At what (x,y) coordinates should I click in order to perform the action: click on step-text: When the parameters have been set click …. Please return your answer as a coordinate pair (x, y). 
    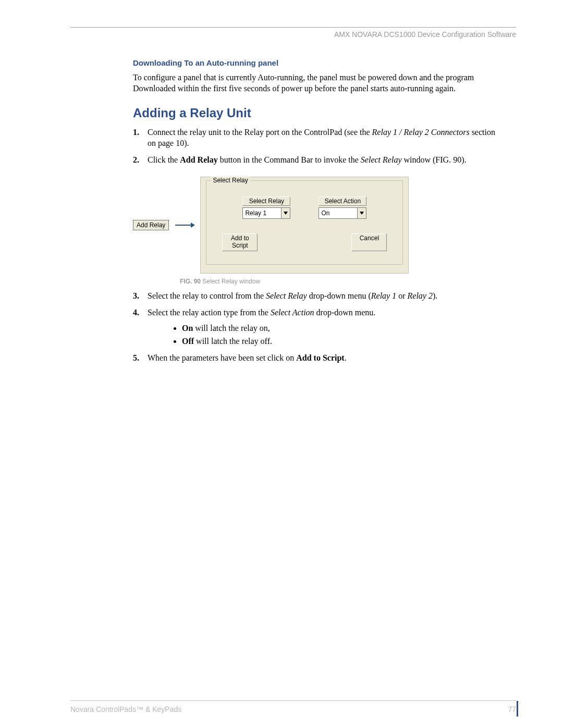
    Looking at the image, I should click on (222, 357).